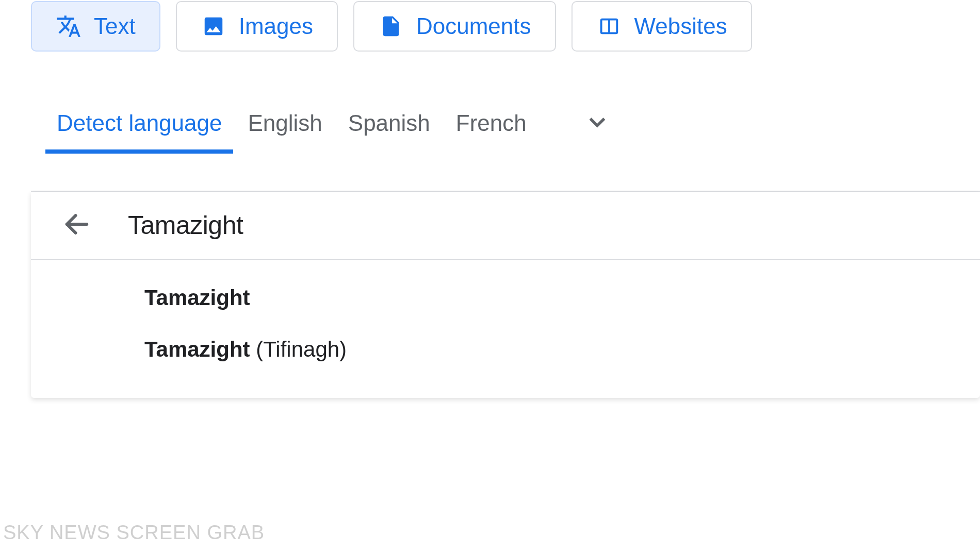  I want to click on language-search-input, so click(541, 225).